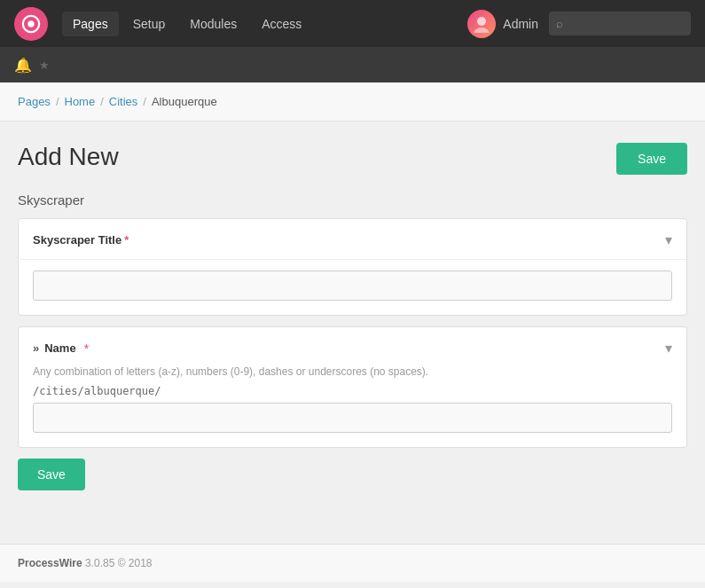 Image resolution: width=705 pixels, height=588 pixels. Describe the element at coordinates (353, 418) in the screenshot. I see `name-input` at that location.